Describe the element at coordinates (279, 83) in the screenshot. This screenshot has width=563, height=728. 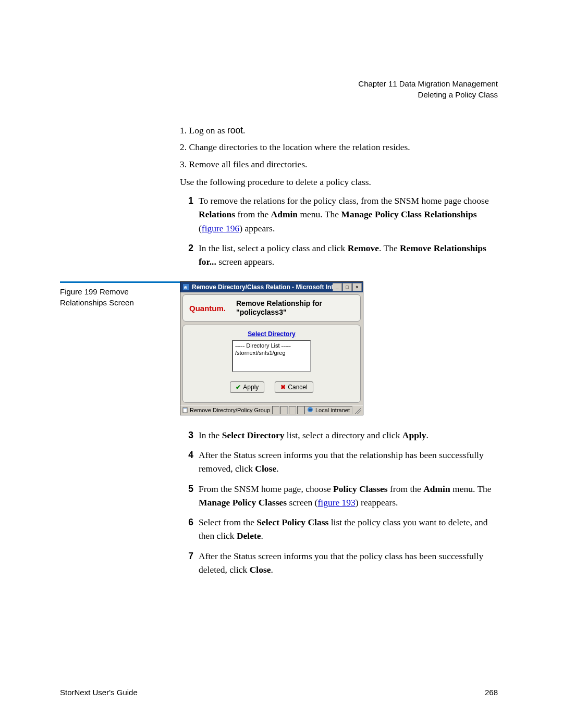
I see `chapter-title: Chapter 11 Data Migration Management` at that location.